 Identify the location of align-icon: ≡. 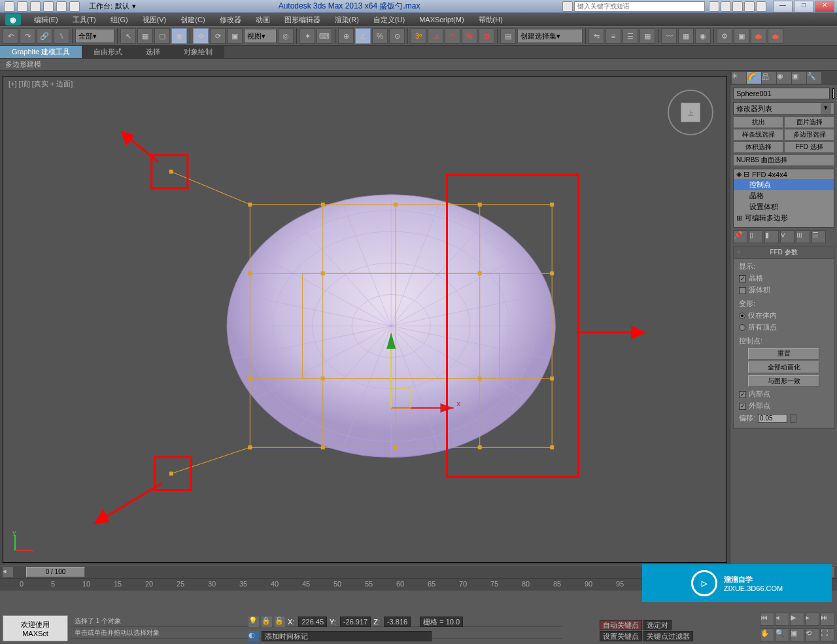
(613, 36).